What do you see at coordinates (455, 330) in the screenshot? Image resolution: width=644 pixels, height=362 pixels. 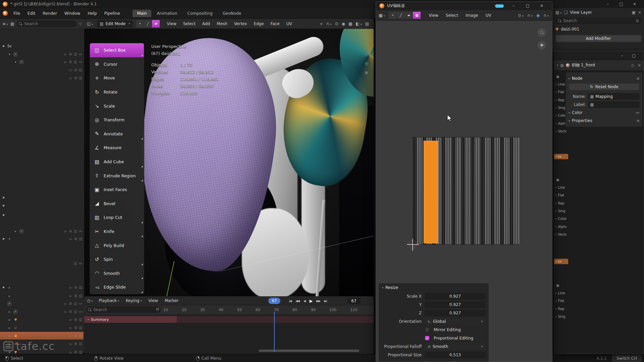 I see `resize-field: ✓ Mirror Editing ▾` at bounding box center [455, 330].